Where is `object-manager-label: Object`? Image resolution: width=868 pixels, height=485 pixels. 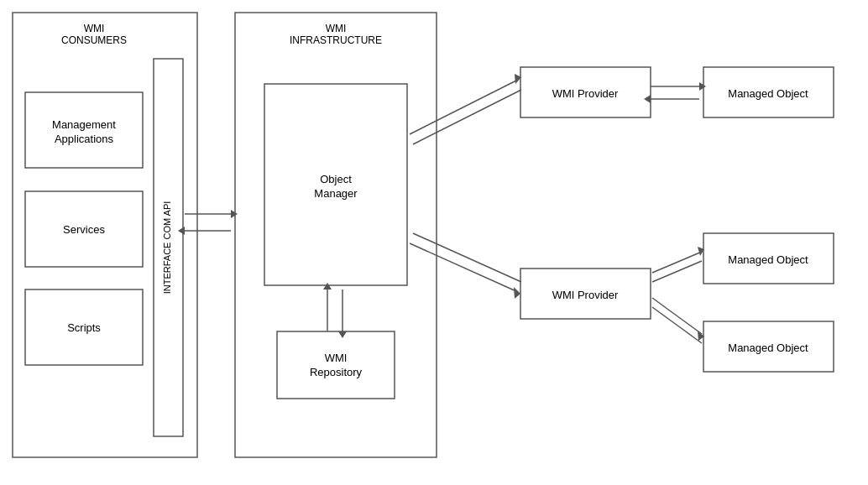 object-manager-label: Object is located at coordinates (336, 180).